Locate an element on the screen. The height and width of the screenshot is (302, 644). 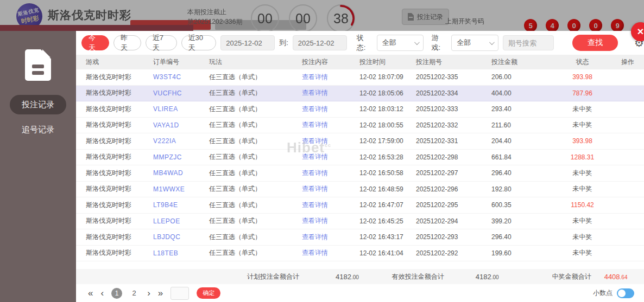
column-header: 玩法 is located at coordinates (255, 62).